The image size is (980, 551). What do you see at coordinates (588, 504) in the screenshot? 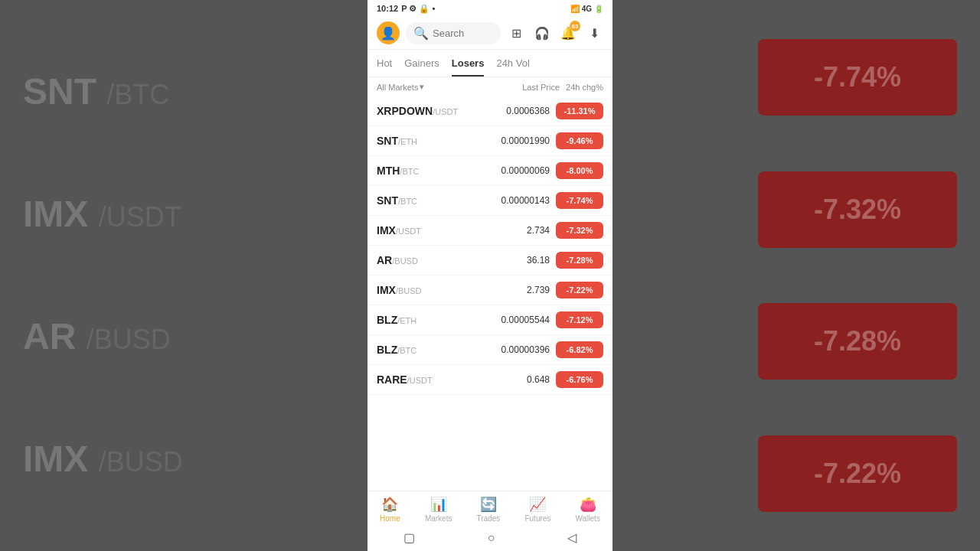
I see `wallets-icon: 👛` at bounding box center [588, 504].